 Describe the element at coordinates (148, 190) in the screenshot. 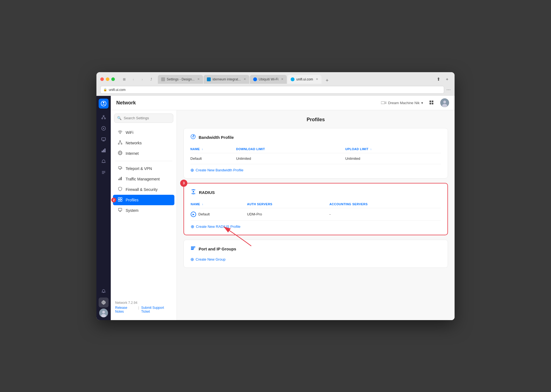

I see `sidebar-label-firewall: Firewall & Security` at that location.